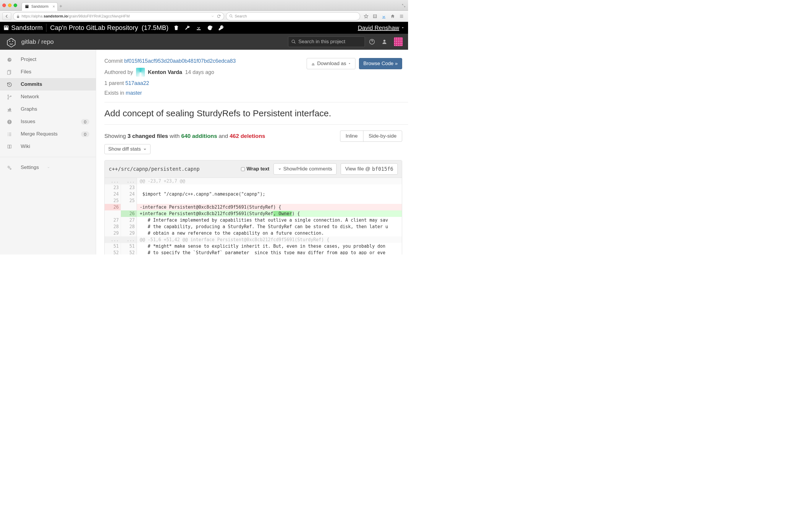 The height and width of the screenshot is (509, 812). Describe the element at coordinates (113, 220) in the screenshot. I see `line-num-old: 27` at that location.